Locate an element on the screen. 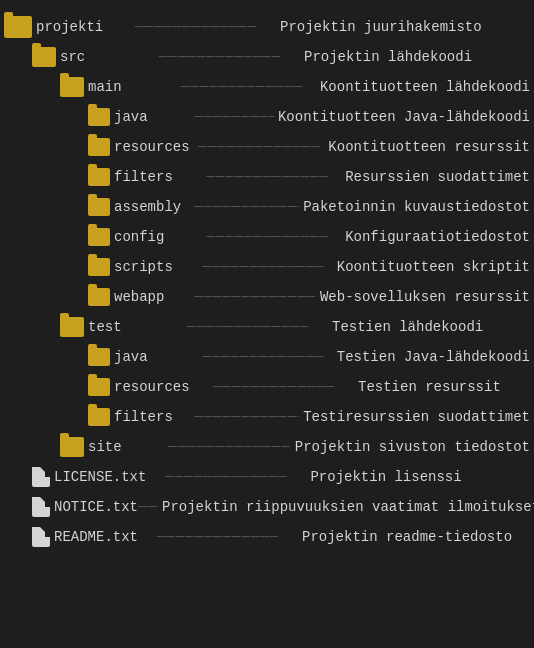  item-description: Testien lähdekoodi is located at coordinates (406, 327).